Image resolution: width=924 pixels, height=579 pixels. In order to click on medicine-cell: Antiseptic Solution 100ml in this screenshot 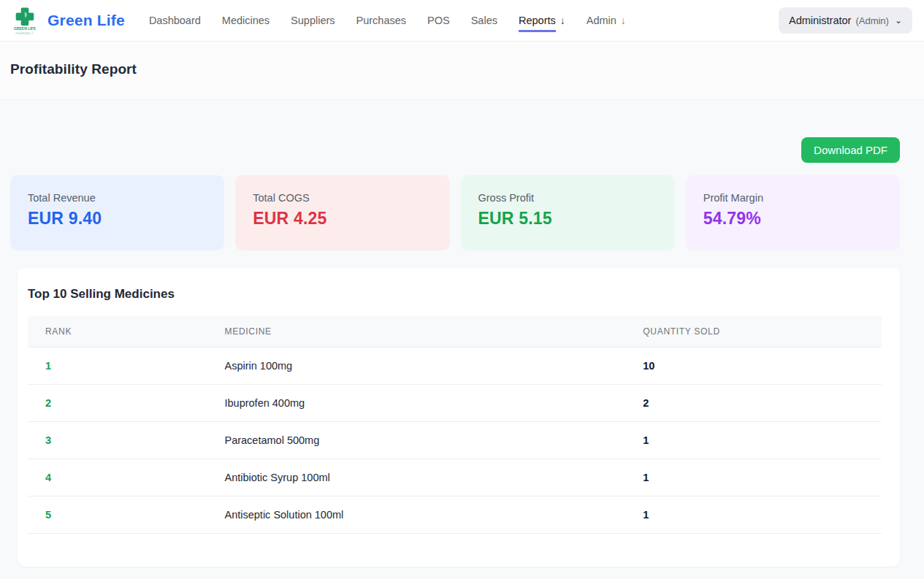, I will do `click(416, 515)`.